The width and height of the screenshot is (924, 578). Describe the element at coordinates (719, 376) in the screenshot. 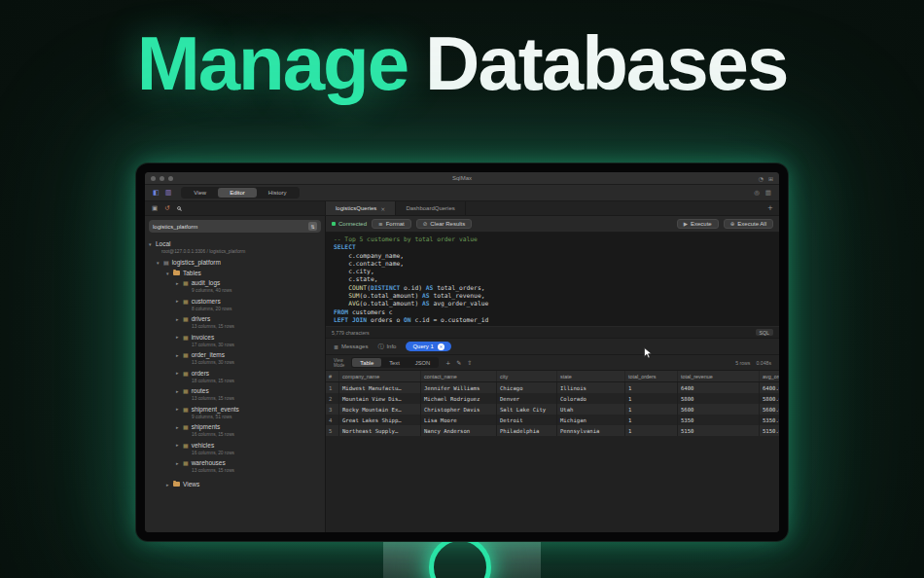

I see `column-header: total_revenue` at that location.